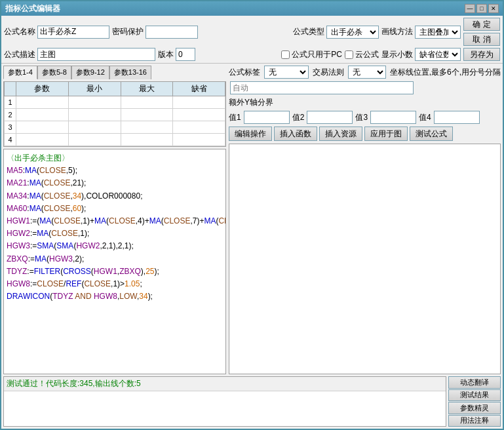  I want to click on code-line: HGW2:=MA(CLOSE,1);, so click(115, 233).